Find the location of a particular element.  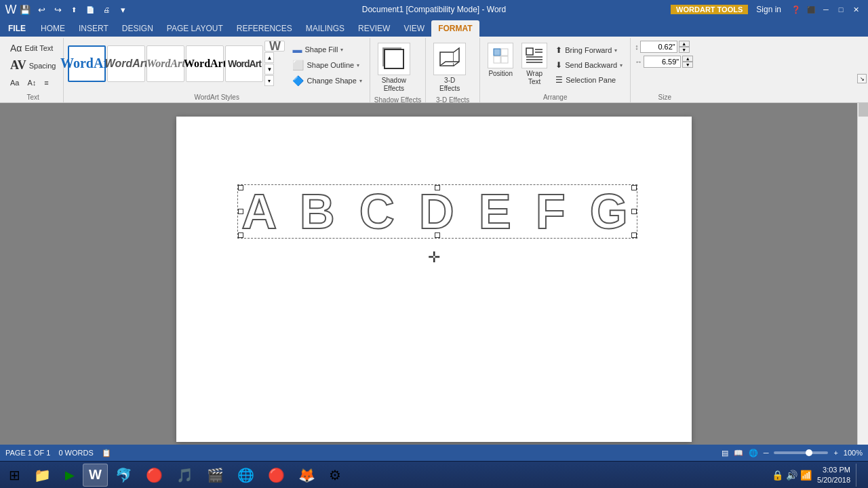

handle-top-left is located at coordinates (241, 188).